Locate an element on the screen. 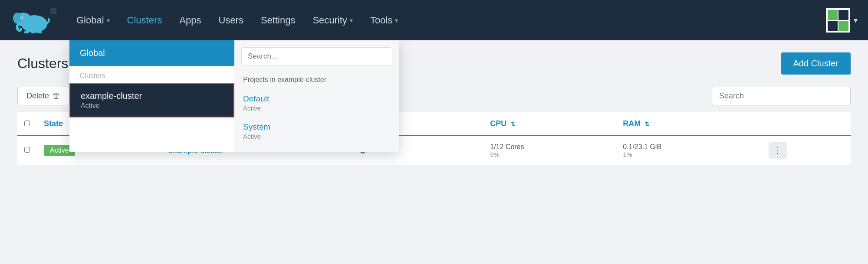 The height and width of the screenshot is (264, 868). dropdown-cluster-name: example-cluster is located at coordinates (152, 96).